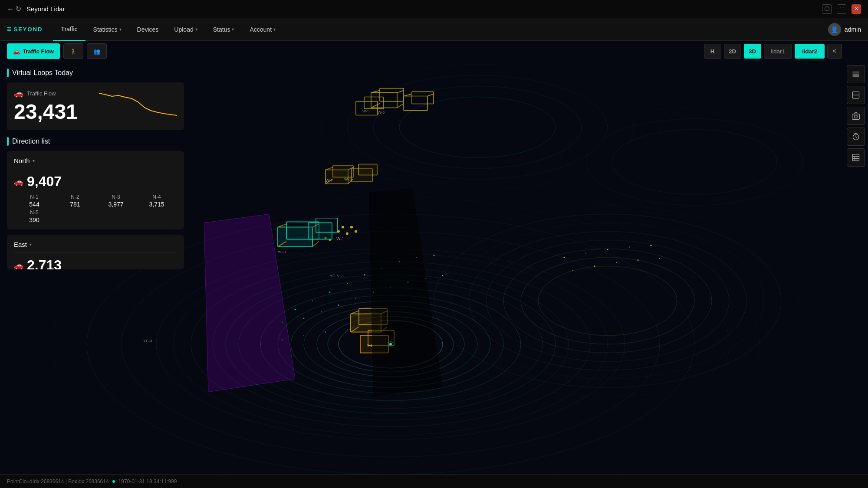 Image resolution: width=868 pixels, height=488 pixels. Describe the element at coordinates (856, 116) in the screenshot. I see `camera-button` at that location.